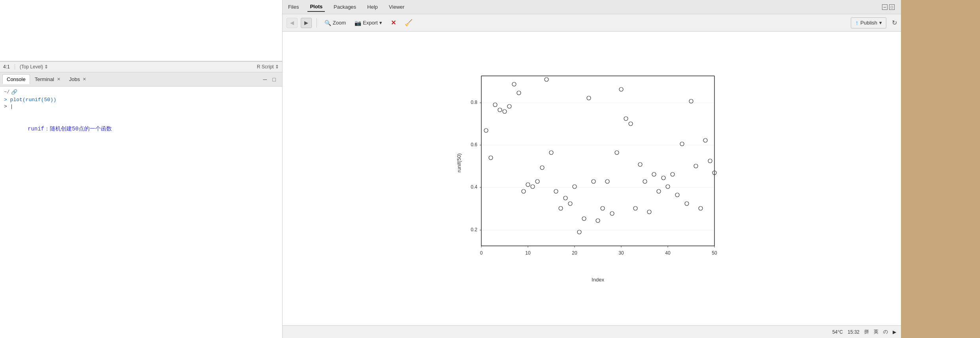  What do you see at coordinates (892, 7) in the screenshot?
I see `panel-maximize-btn: □` at bounding box center [892, 7].